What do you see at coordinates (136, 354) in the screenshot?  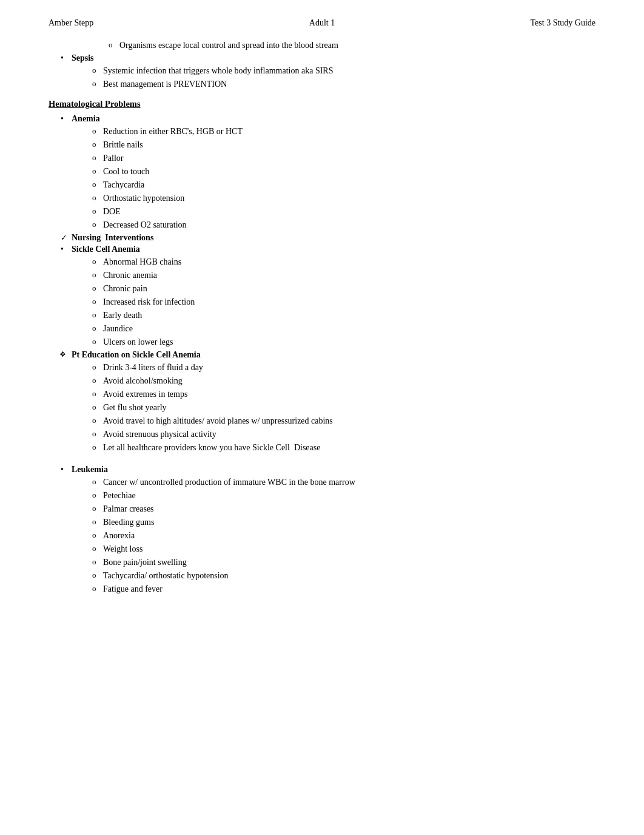 I see `item-label: Pt Education on Sickle Cell Anemia` at bounding box center [136, 354].